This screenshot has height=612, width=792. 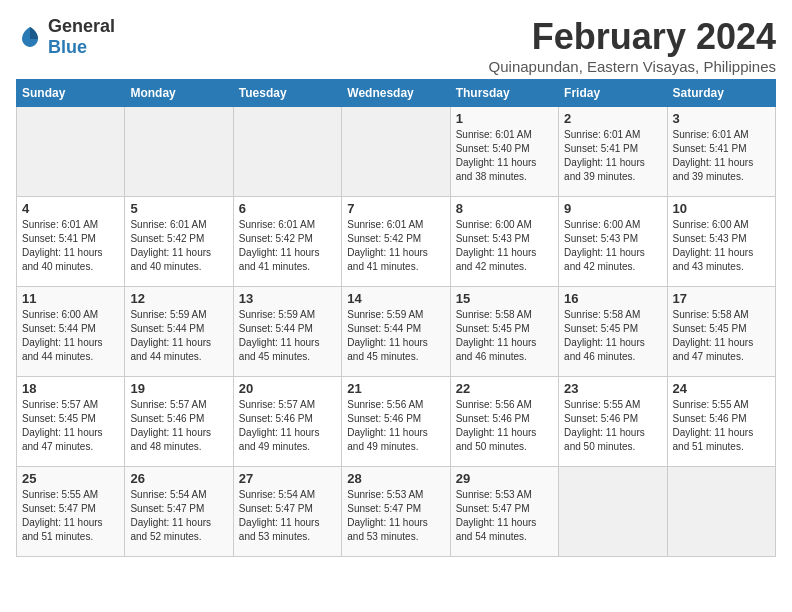 What do you see at coordinates (71, 94) in the screenshot?
I see `header-day-sunday: Sunday` at bounding box center [71, 94].